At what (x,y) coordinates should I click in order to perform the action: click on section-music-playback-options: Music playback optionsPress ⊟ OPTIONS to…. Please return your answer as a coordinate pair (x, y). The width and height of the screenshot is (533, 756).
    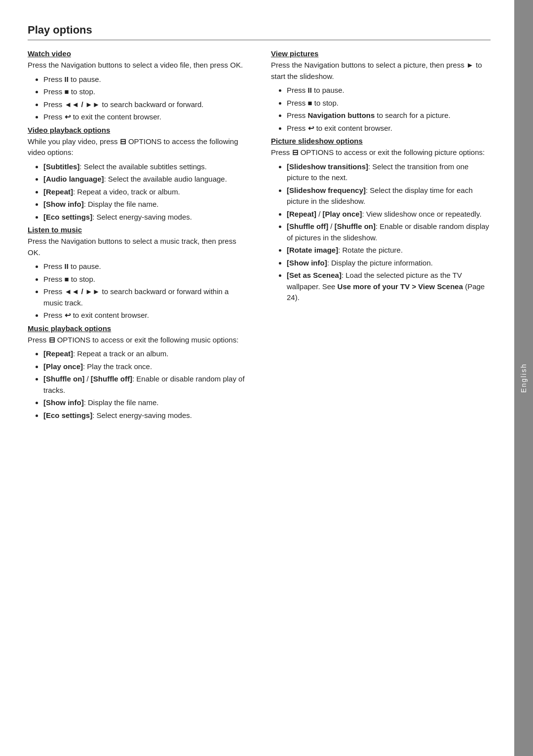
    Looking at the image, I should click on (137, 373).